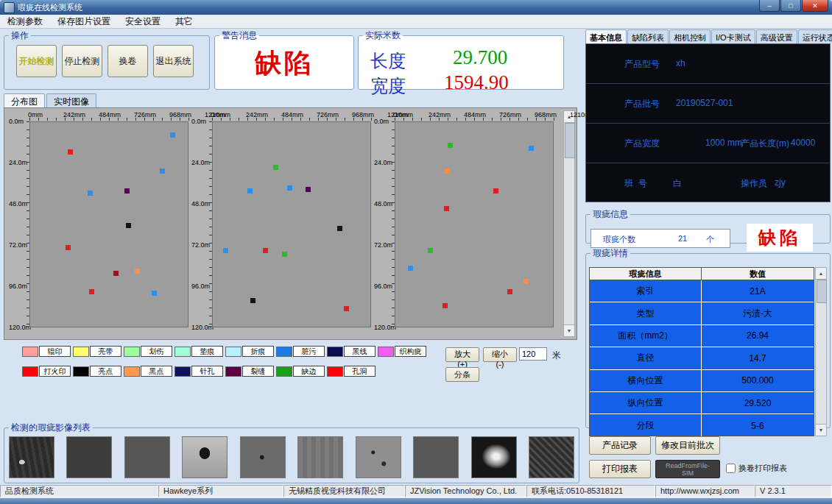 This screenshot has width=832, height=504. I want to click on zoom-in-button: 放大(+), so click(462, 355).